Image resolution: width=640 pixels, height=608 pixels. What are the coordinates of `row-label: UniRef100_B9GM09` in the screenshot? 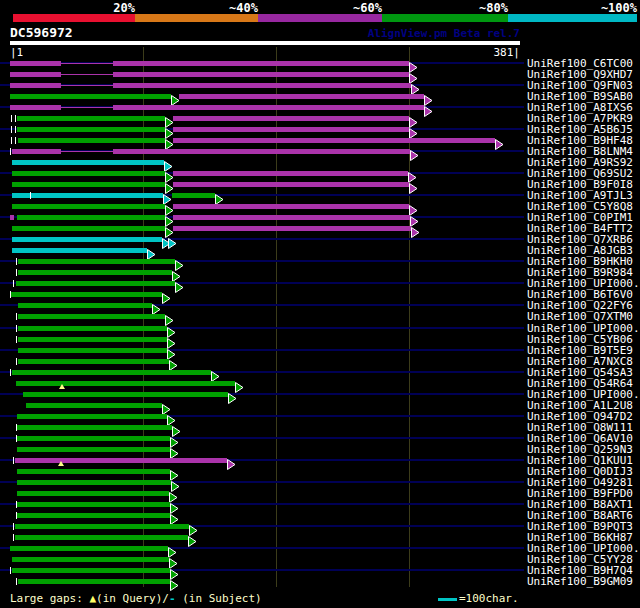 It's located at (580, 582).